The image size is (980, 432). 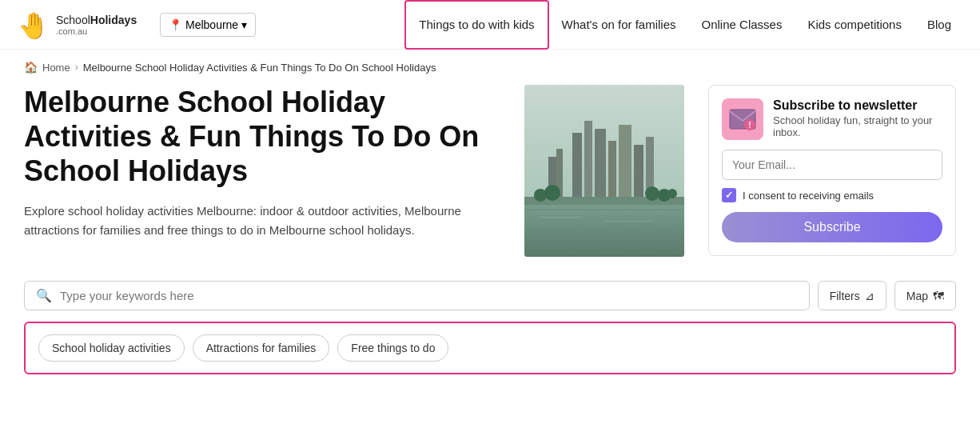 What do you see at coordinates (490, 67) in the screenshot?
I see `breadcrumb: 🏠 Home › Melbourne School Holiday Activi…` at bounding box center [490, 67].